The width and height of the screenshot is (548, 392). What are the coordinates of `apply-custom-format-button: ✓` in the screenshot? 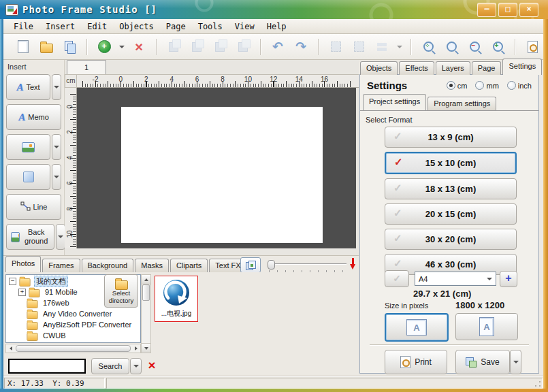 It's located at (397, 279).